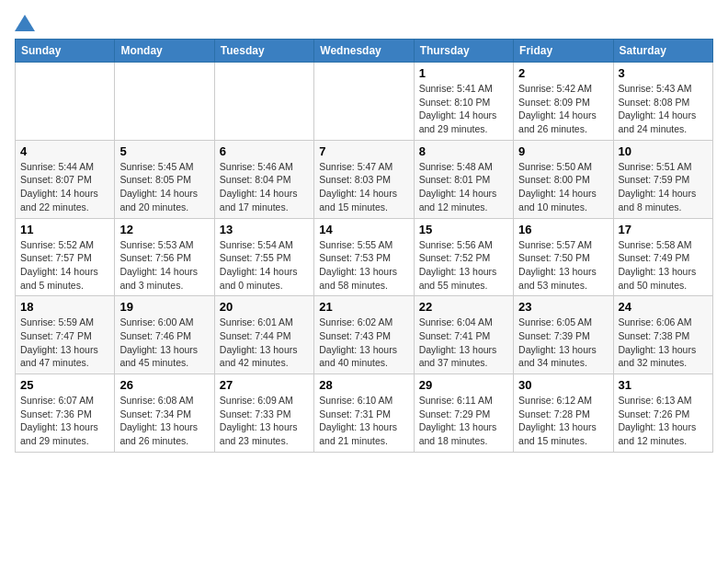 The image size is (728, 563). What do you see at coordinates (364, 52) in the screenshot?
I see `day-header-row: SundayMondayTuesdayWednesdayThursdayFrid…` at bounding box center [364, 52].